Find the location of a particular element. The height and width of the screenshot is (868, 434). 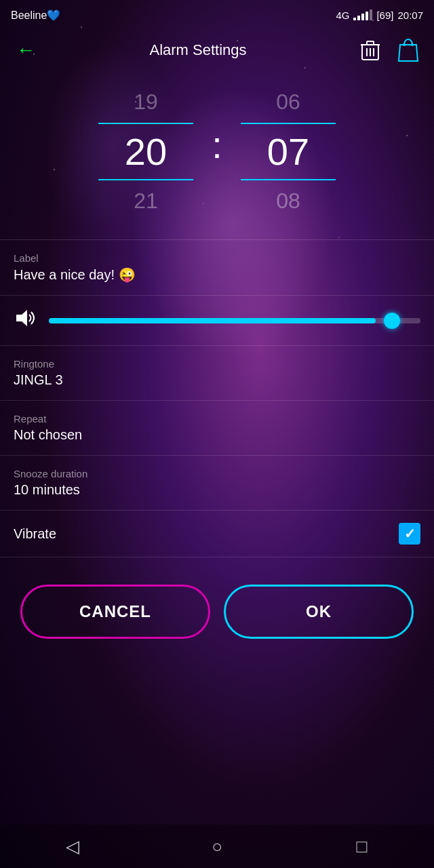

label-heading: Label is located at coordinates (217, 258).